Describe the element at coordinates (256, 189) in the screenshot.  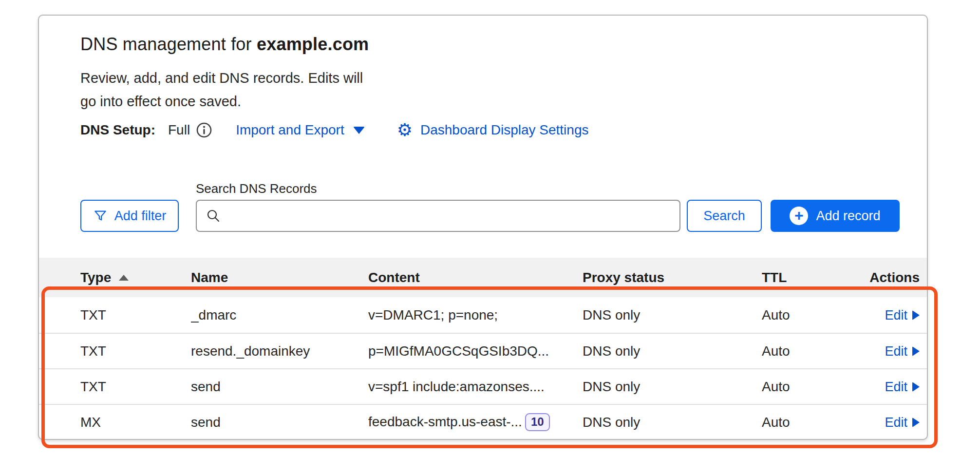
I see `search-field-label: Search DNS Records` at that location.